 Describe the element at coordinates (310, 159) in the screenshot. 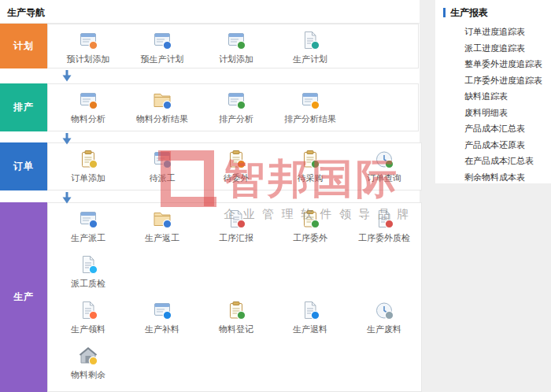

I see `clipboard-cart-icon` at that location.